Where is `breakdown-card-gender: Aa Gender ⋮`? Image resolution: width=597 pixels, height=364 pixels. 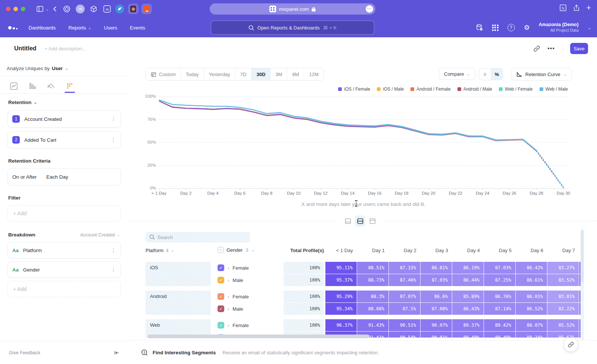 breakdown-card-gender: Aa Gender ⋮ is located at coordinates (64, 270).